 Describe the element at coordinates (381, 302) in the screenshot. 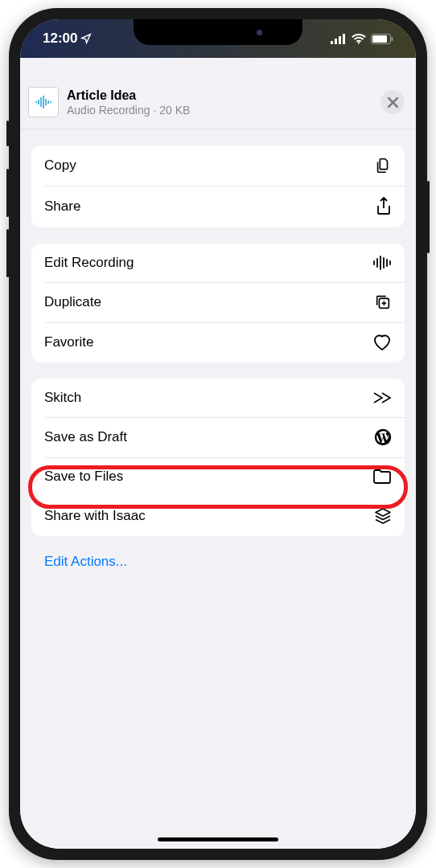

I see `duplicate-icon` at that location.